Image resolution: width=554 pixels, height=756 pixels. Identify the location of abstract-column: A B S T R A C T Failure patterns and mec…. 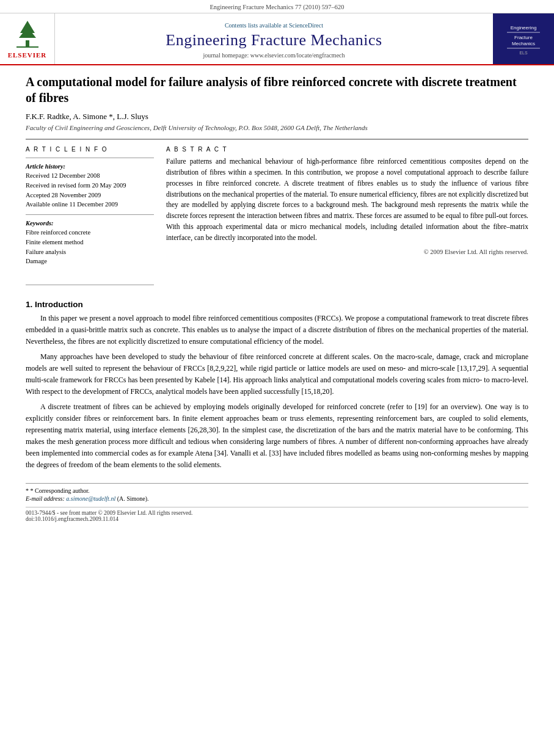
(347, 218).